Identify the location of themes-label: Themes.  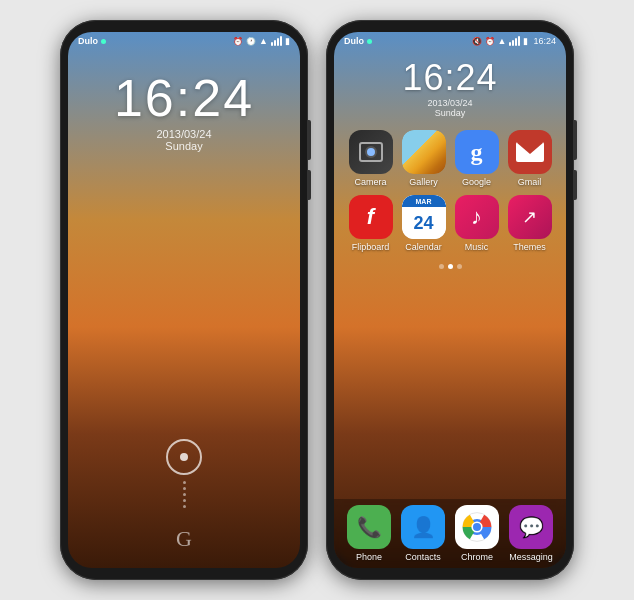
(530, 247).